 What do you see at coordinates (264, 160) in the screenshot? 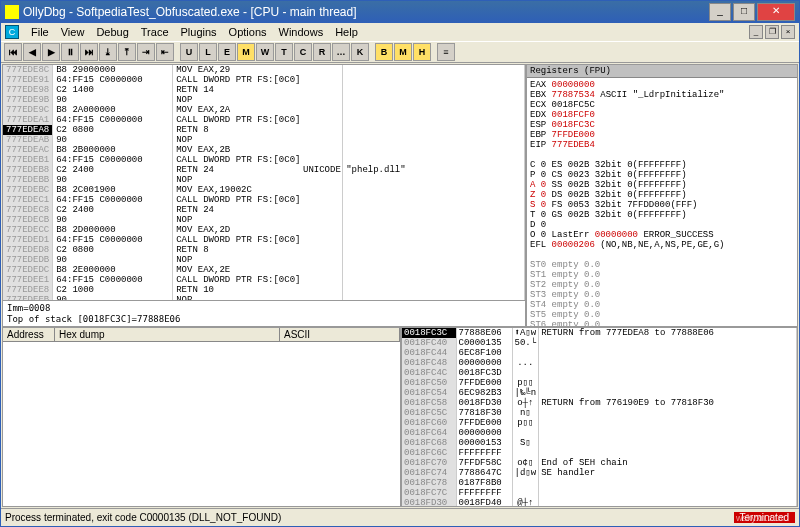
I see `disasm-row: 777EDEB164:FF15 C0000000CALL DWORD PTR F…` at bounding box center [264, 160].